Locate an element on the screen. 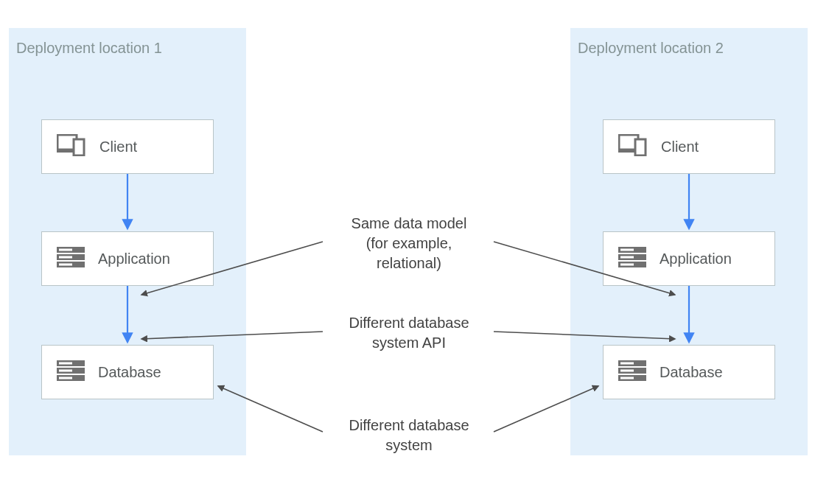  client-node-left: Client is located at coordinates (127, 147).